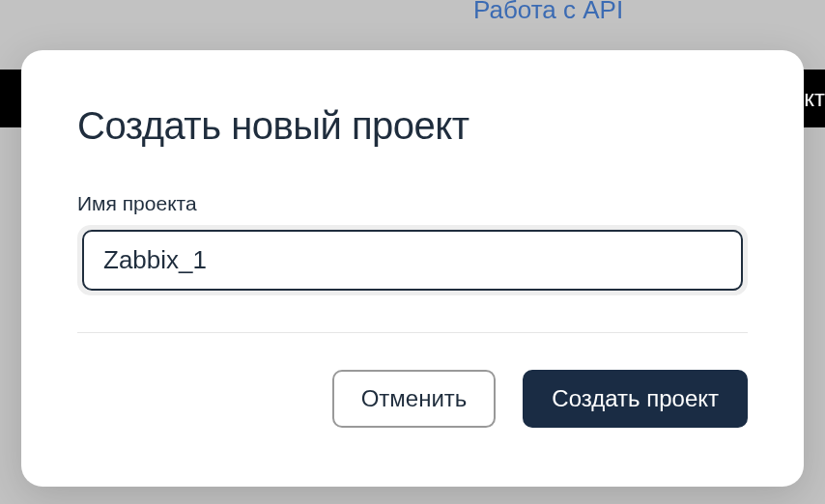 The image size is (825, 504). Describe the element at coordinates (412, 261) in the screenshot. I see `project-name-input` at that location.